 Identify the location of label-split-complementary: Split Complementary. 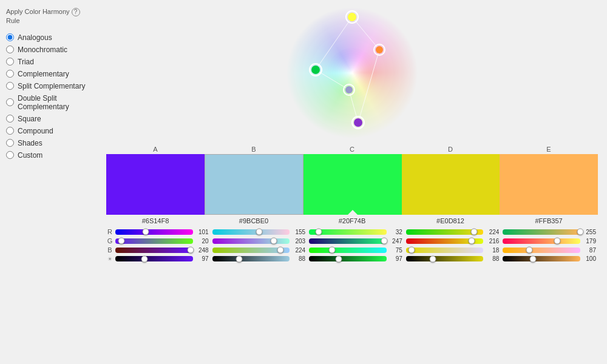
(51, 86).